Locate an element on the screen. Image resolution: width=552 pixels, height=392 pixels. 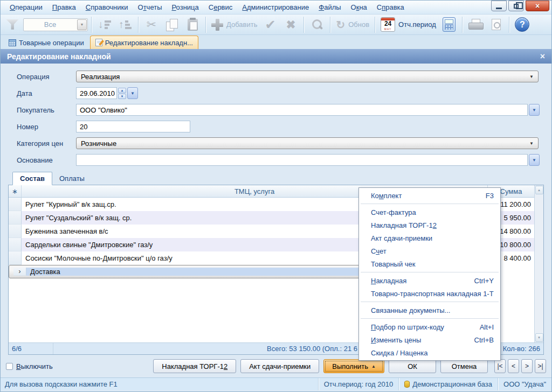
tab-payments: Оплаты is located at coordinates (72, 179).